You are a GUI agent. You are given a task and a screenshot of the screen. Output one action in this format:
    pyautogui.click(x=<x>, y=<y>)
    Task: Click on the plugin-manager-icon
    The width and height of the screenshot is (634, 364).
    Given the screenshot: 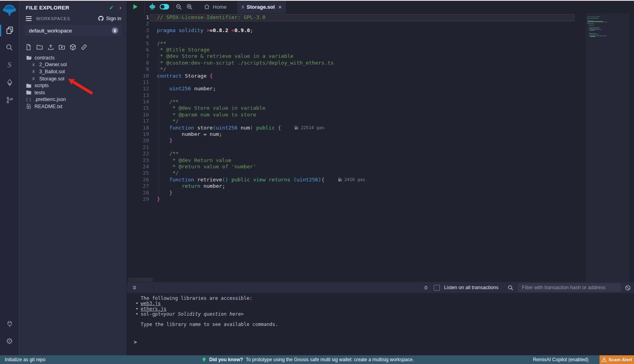 What is the action you would take?
    pyautogui.click(x=10, y=324)
    